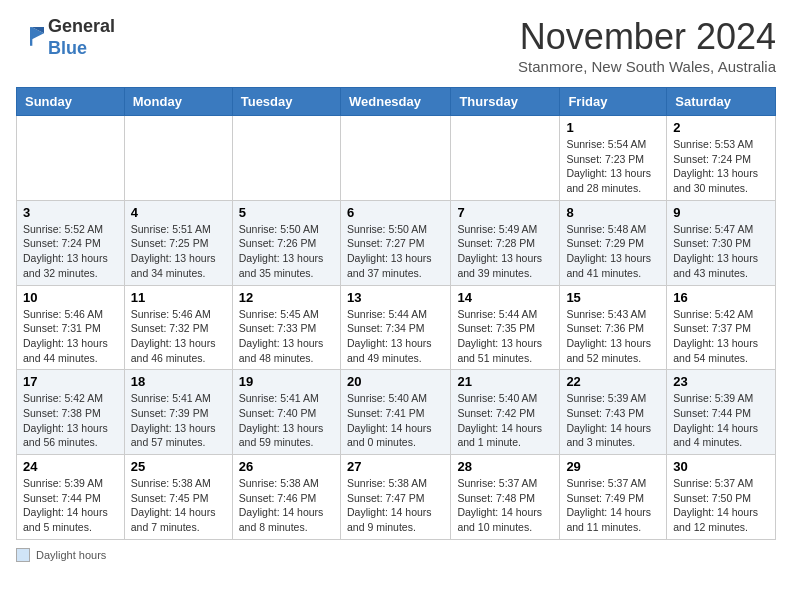 The image size is (792, 612). I want to click on day-cell: 25Sunrise: 5:38 AMSunset: 7:45 PMDayligh…, so click(178, 498).